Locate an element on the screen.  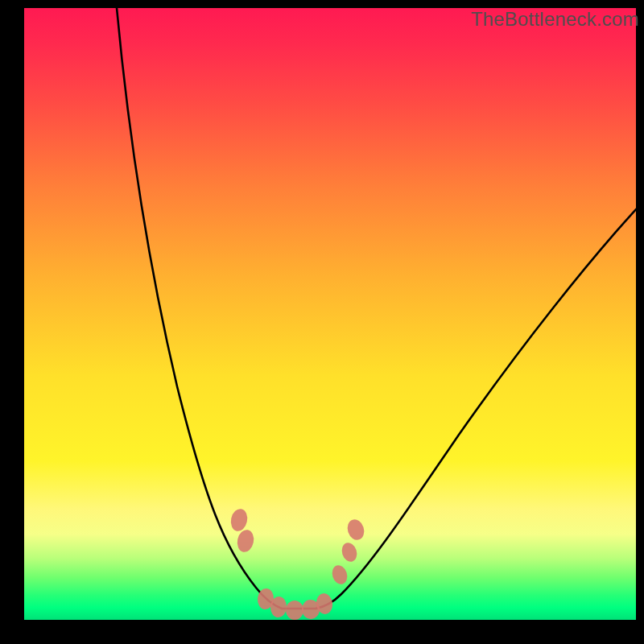
marker-group is located at coordinates (298, 564).